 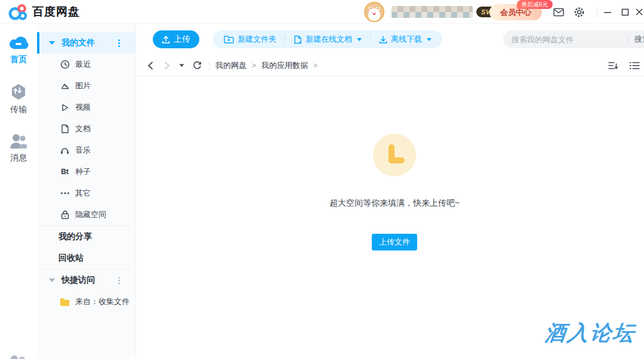 I want to click on sidebar-label-torrents: 种子, so click(x=83, y=172).